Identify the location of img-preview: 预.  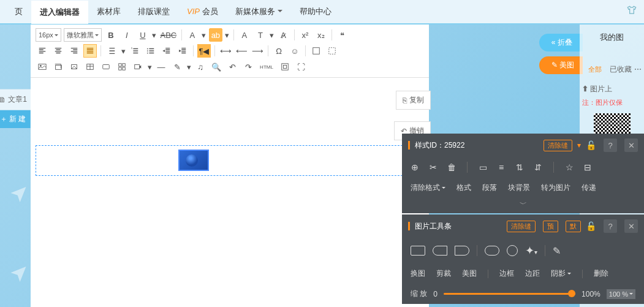
(550, 227).